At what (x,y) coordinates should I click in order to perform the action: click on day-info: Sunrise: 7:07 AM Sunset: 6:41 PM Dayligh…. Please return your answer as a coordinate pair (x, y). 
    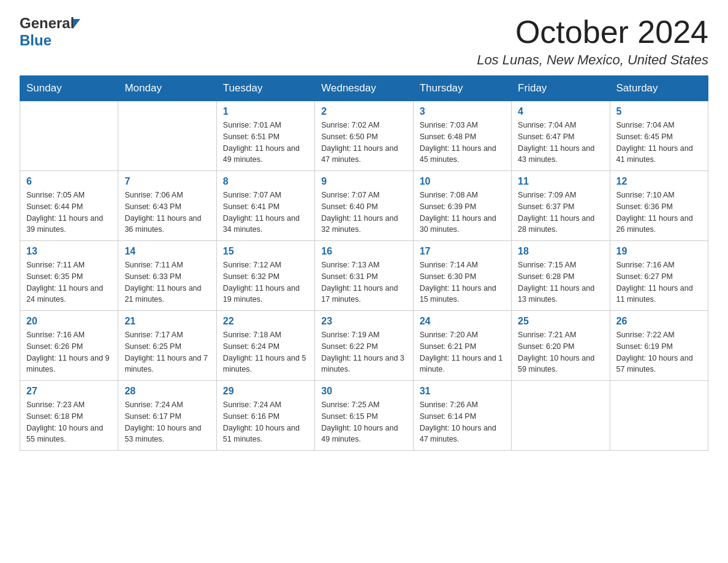
    Looking at the image, I should click on (266, 212).